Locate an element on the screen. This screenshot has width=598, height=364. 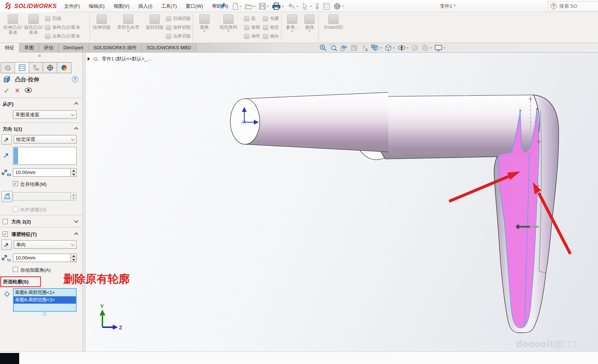
direction1-section-label: 方向 1(1) is located at coordinates (13, 129).